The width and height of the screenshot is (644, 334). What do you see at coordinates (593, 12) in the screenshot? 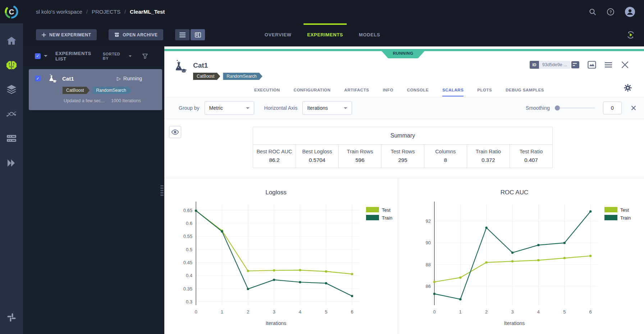
I see `search-icon` at bounding box center [593, 12].